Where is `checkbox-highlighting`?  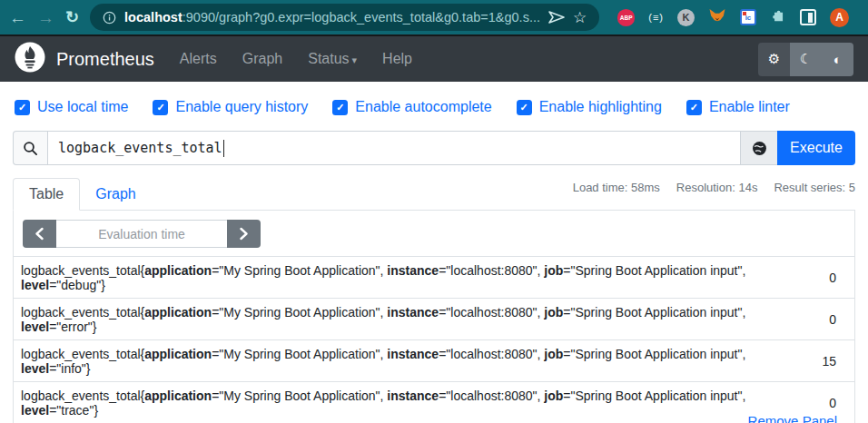 checkbox-highlighting is located at coordinates (525, 107).